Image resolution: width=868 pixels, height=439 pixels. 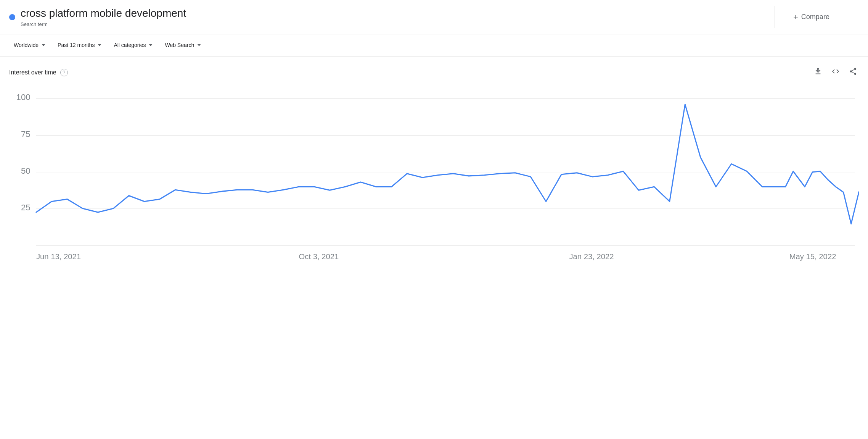 I want to click on search-term-dot, so click(x=12, y=17).